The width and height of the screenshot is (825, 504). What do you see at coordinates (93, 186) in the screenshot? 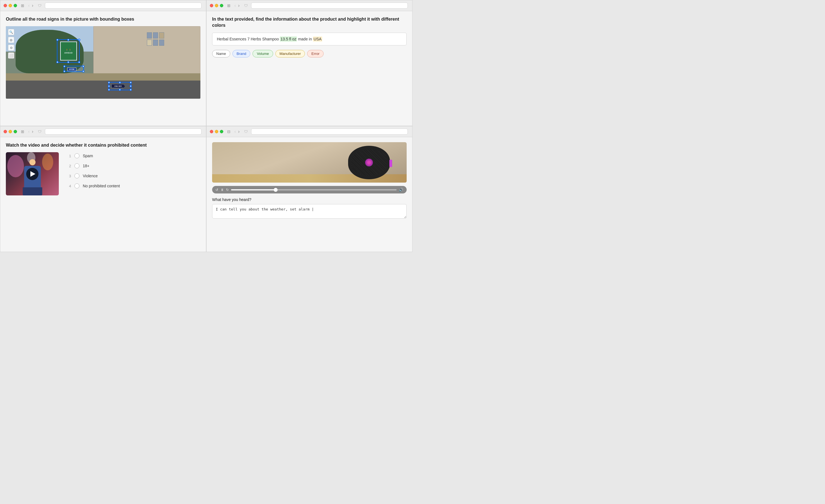
I see `option-no-prohibited: 4 No prohibited content` at bounding box center [93, 186].